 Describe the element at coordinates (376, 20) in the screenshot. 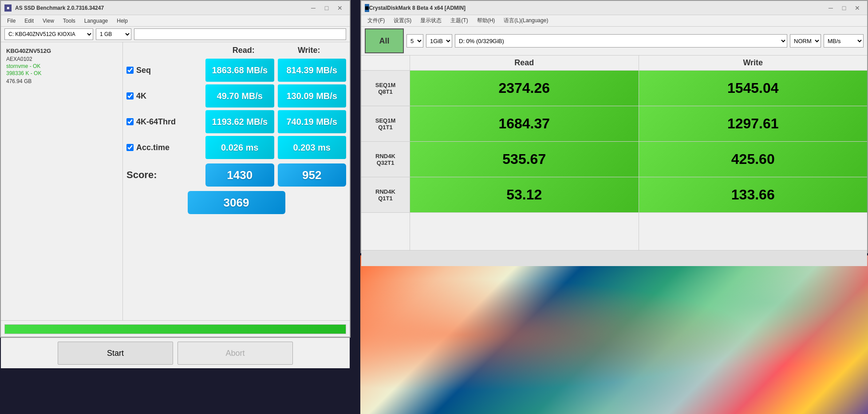

I see `cdm-menu-file: 文件(F)` at that location.